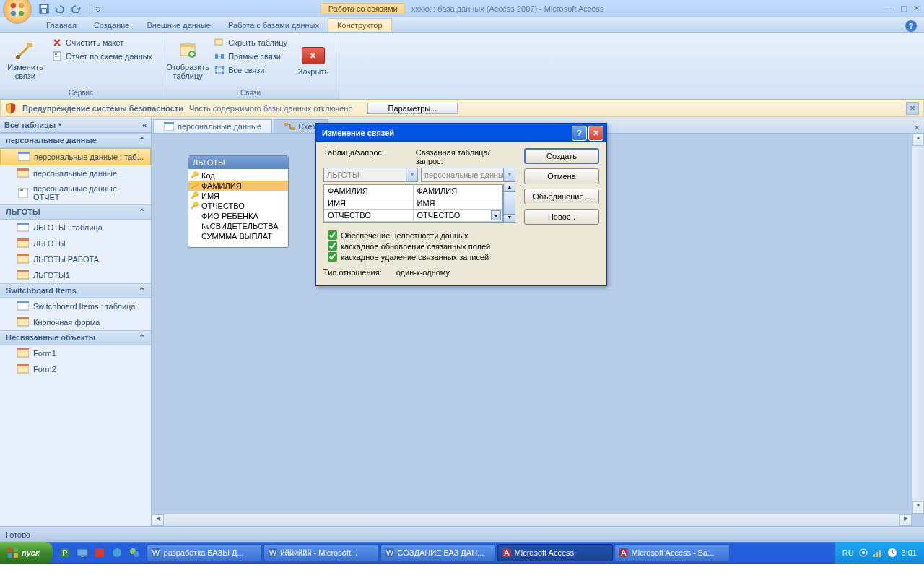  Describe the element at coordinates (75, 369) in the screenshot. I see `nav-item: Form2` at that location.